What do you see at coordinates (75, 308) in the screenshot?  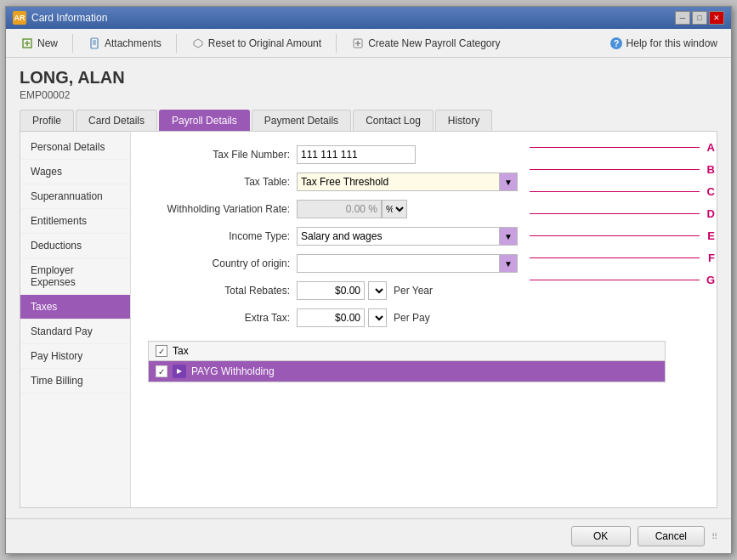 I see `sidebar-item-taxes: Taxes` at bounding box center [75, 308].